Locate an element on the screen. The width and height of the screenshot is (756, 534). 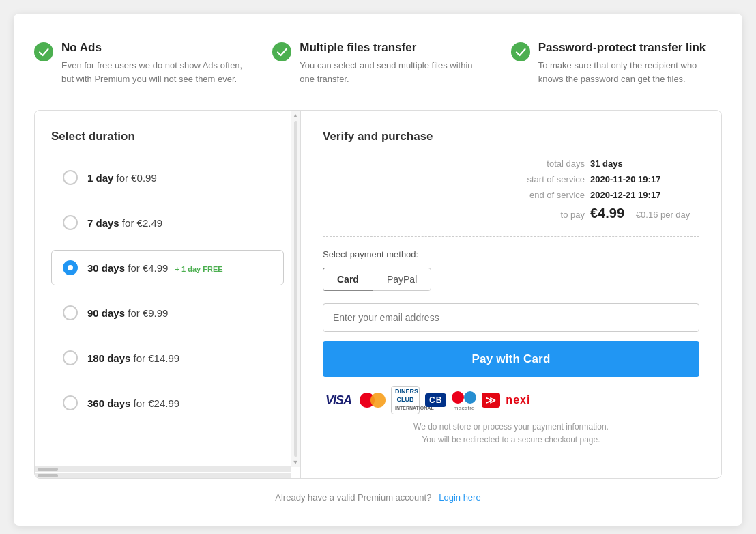
to-pay-label: to pay is located at coordinates (547, 214).